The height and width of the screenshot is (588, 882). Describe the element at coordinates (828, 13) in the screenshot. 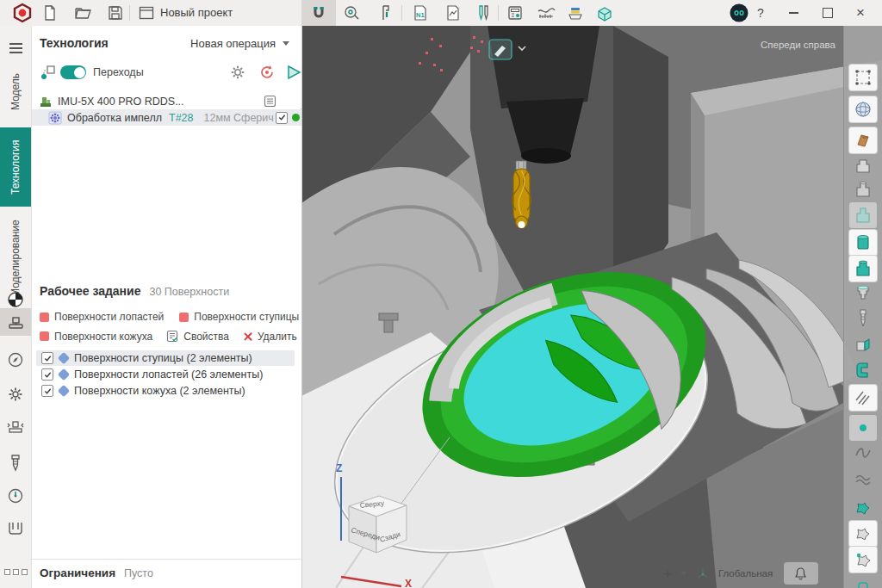

I see `maximize-button` at that location.